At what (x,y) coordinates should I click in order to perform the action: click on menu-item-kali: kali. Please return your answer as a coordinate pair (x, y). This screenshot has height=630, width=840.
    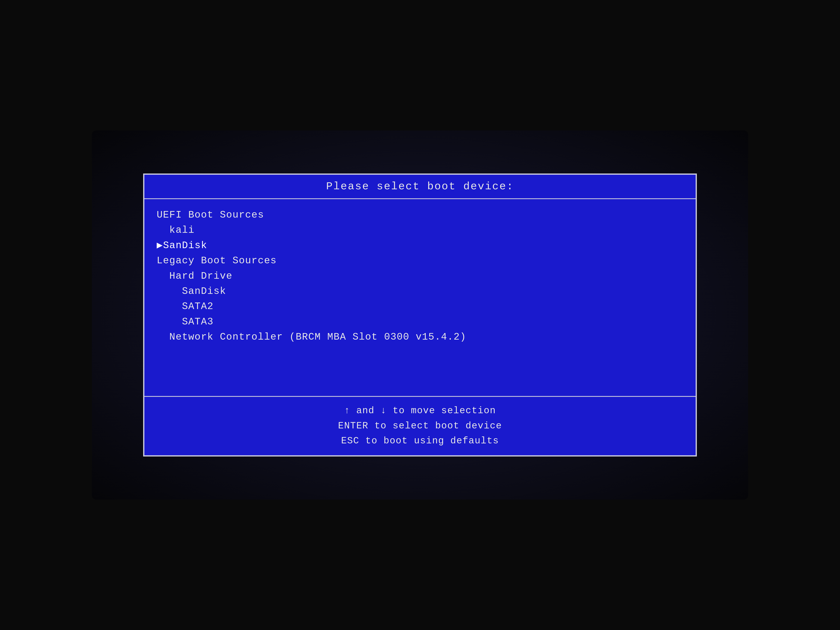
    Looking at the image, I should click on (420, 230).